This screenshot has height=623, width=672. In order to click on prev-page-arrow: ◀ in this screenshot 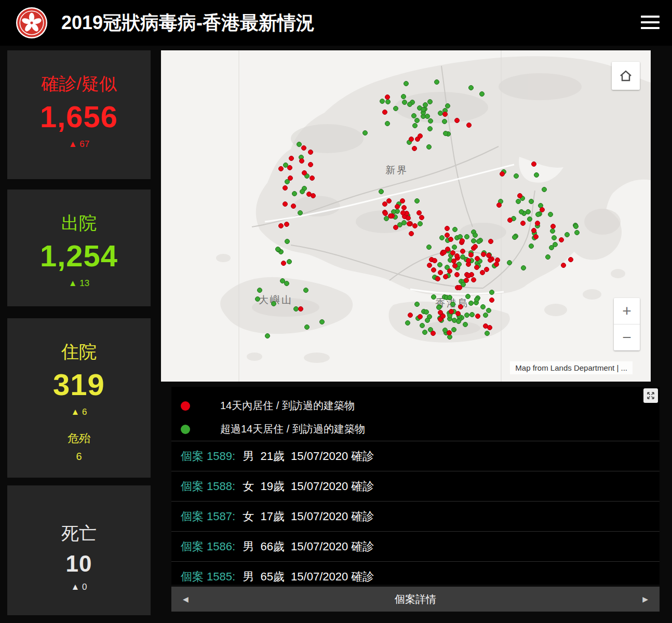, I will do `click(186, 599)`.